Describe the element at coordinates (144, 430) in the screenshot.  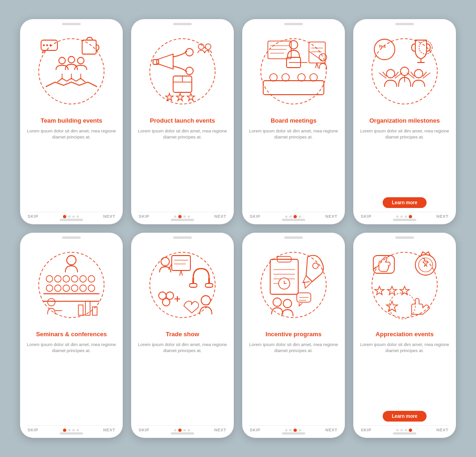
I see `skip-btn-trade-show: SKIP` at that location.